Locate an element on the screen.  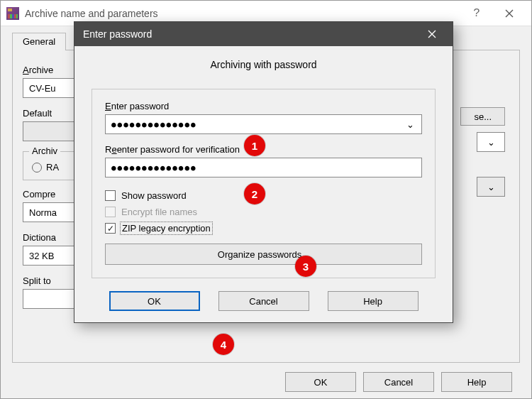
reenter-password-value: ●●●●●●●●●●●●●● is located at coordinates (155, 168).